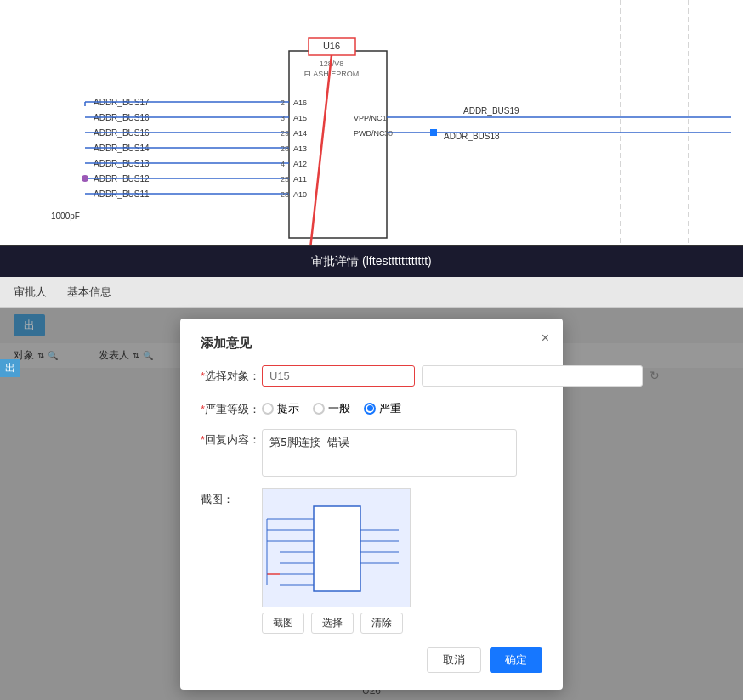 This screenshot has height=700, width=743. Describe the element at coordinates (337, 624) in the screenshot. I see `screenshot-buttons: 截图 选择 清除` at that location.